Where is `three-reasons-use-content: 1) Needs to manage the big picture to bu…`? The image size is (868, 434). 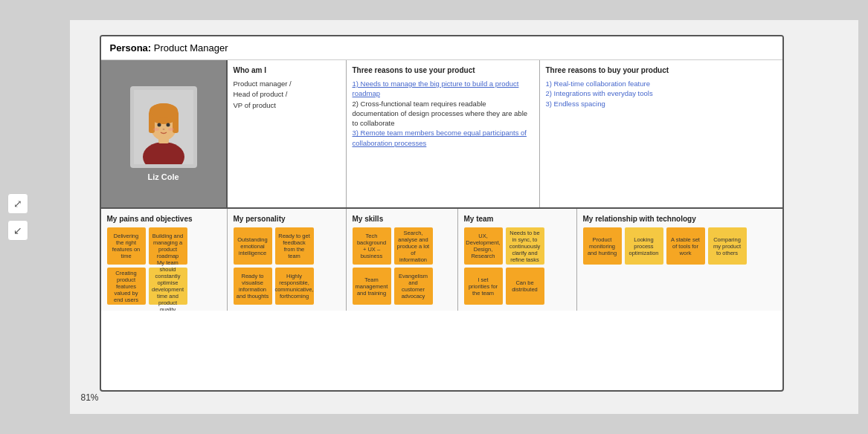 three-reasons-use-content: 1) Needs to manage the big picture to bu… is located at coordinates (443, 113).